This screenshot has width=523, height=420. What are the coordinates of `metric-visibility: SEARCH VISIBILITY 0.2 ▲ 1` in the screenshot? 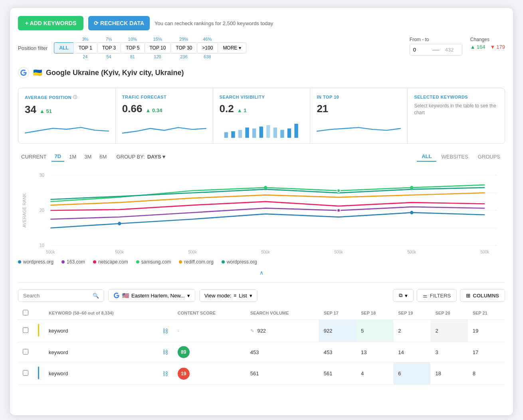 It's located at (262, 116).